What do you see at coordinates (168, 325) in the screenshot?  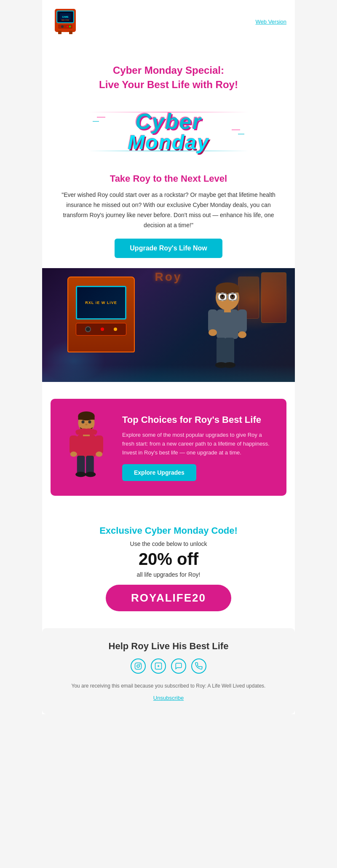 I see `arcade-scene: RXL iE W LiVE` at bounding box center [168, 325].